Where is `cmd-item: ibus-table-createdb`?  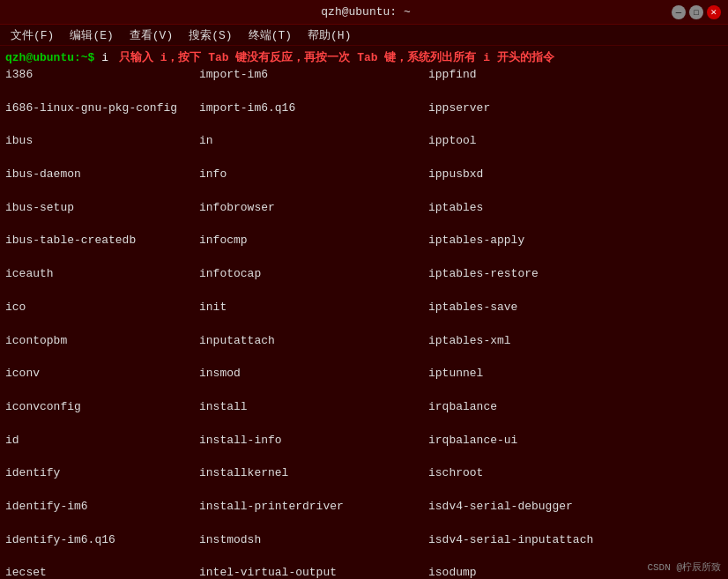 cmd-item: ibus-table-createdb is located at coordinates (102, 241).